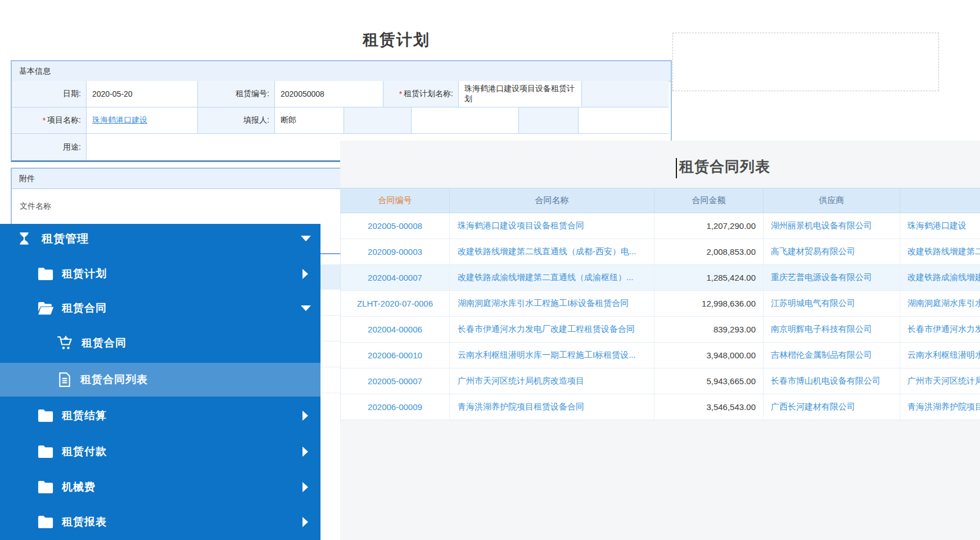  Describe the element at coordinates (395, 330) in the screenshot. I see `contract-no-link: 202004-00006` at that location.